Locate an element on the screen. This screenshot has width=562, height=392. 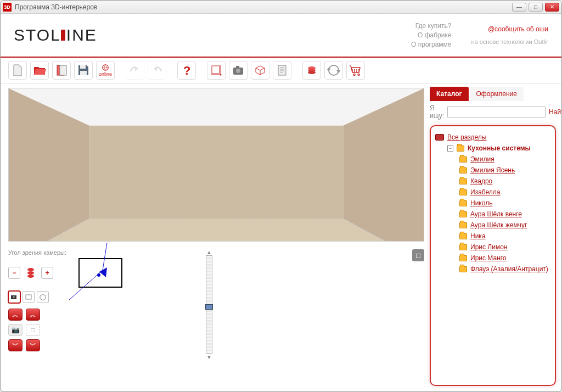
report-error-link: @сообщить об оши is located at coordinates (518, 29).